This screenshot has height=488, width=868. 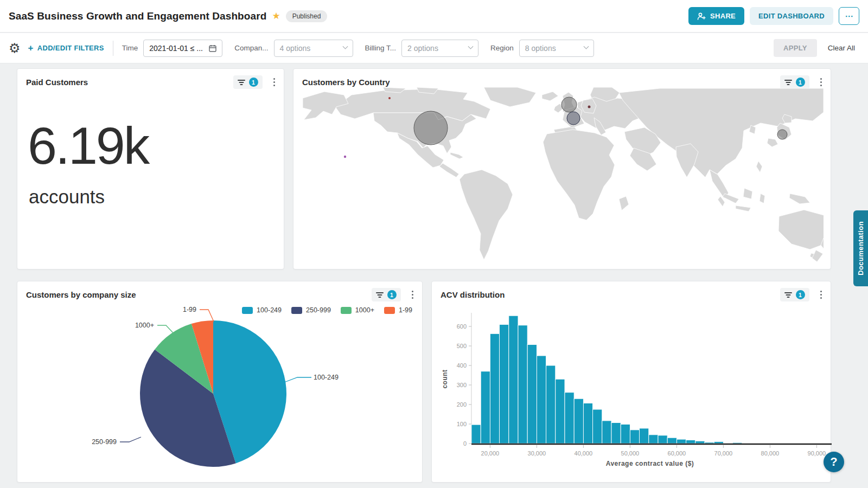 I want to click on add-edit-filters-button: + ADD/EDIT FILTERS, so click(x=66, y=48).